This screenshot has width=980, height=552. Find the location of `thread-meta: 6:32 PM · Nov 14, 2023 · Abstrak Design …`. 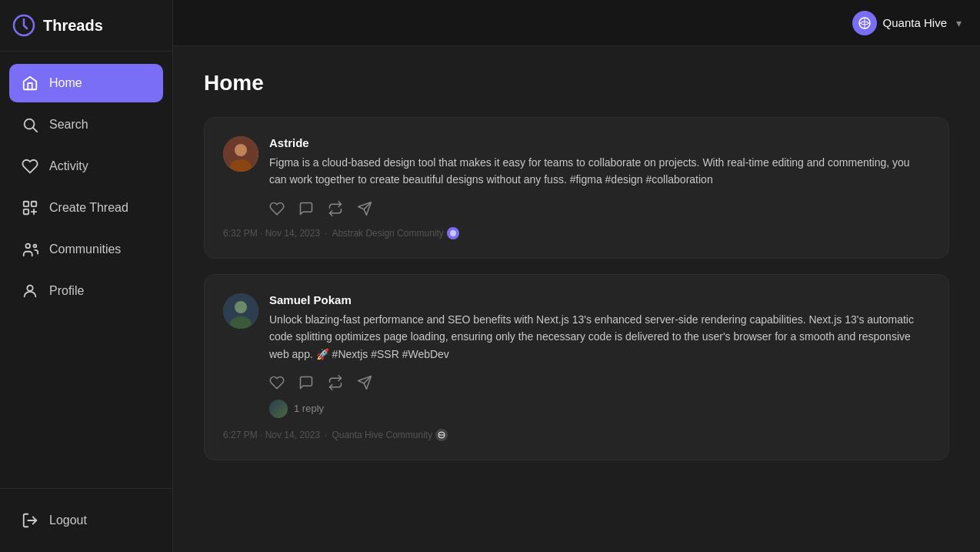

thread-meta: 6:32 PM · Nov 14, 2023 · Abstrak Design … is located at coordinates (577, 233).